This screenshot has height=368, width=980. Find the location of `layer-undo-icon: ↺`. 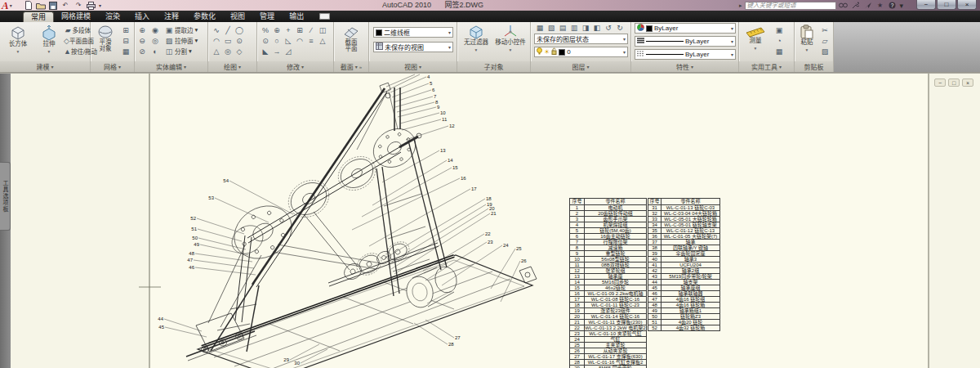

layer-undo-icon: ↺ is located at coordinates (608, 28).